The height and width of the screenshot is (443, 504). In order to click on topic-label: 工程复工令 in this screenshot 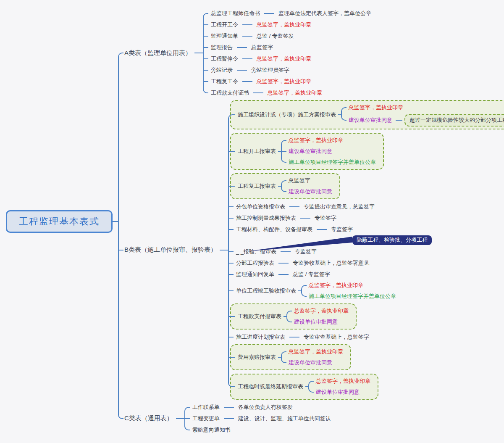, I will do `click(224, 82)`.